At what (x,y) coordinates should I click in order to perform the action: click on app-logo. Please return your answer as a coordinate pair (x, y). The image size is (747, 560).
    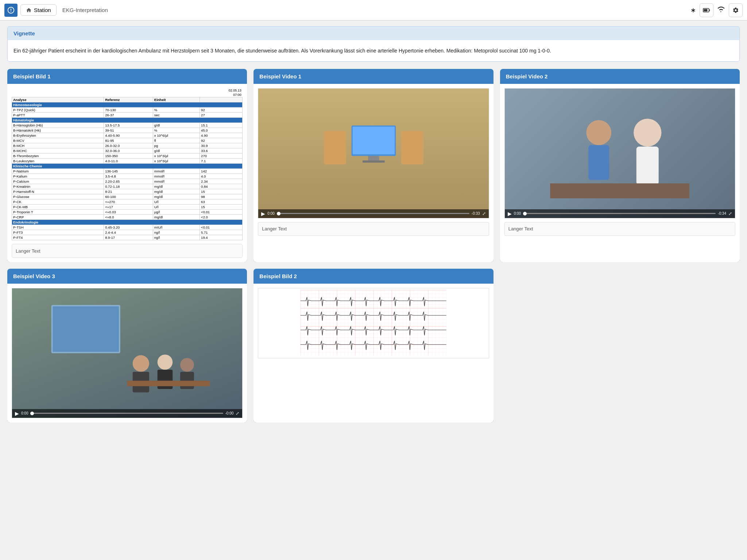
    Looking at the image, I should click on (11, 10).